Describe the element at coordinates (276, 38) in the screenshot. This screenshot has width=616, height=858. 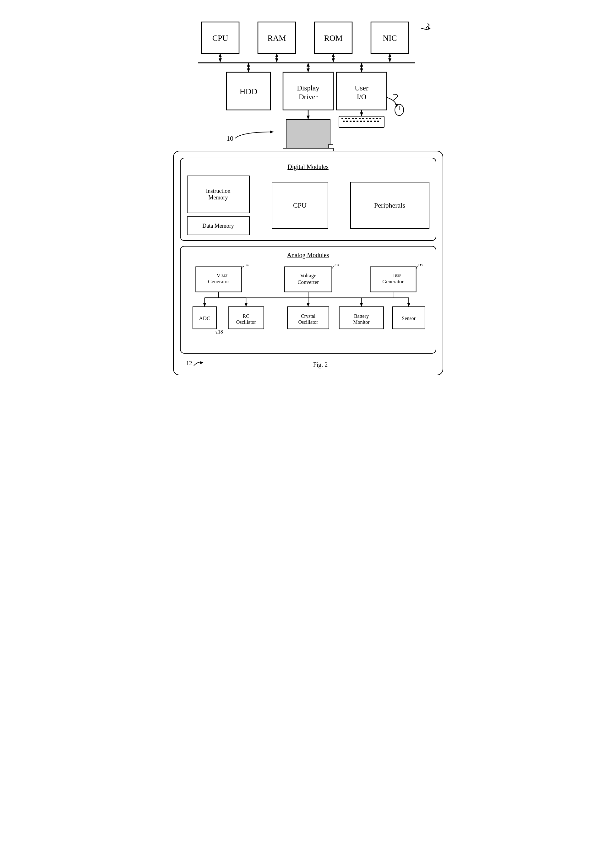
I see `ram-label: RAM` at that location.